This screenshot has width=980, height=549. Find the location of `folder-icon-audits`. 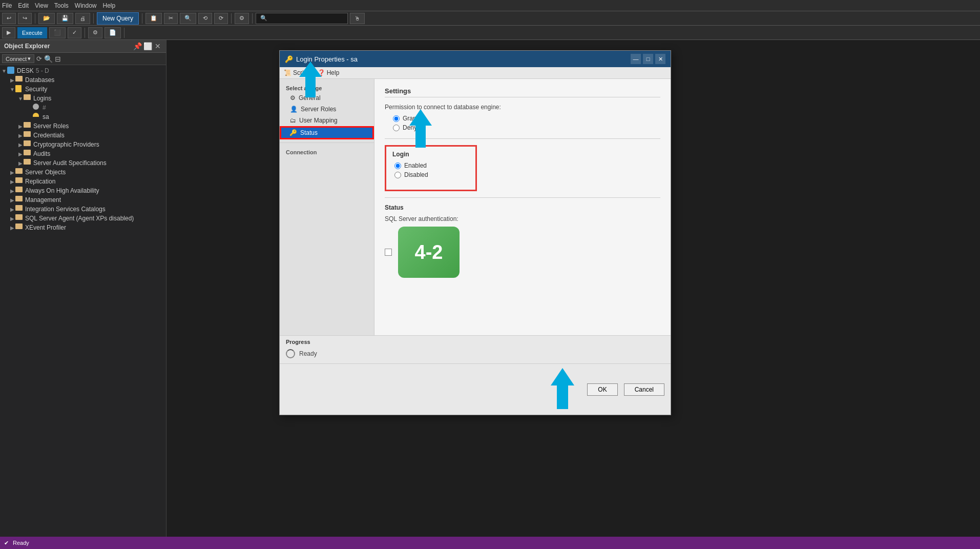

folder-icon-audits is located at coordinates (28, 154).